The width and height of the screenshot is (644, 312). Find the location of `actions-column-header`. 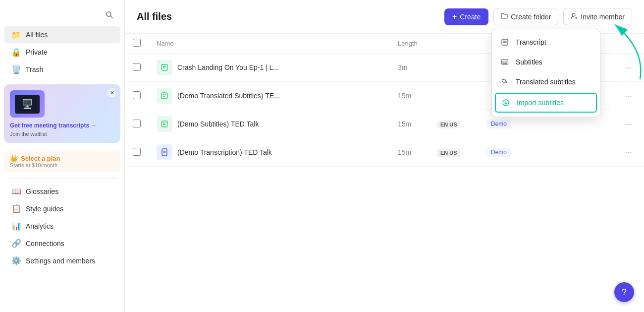

actions-column-header is located at coordinates (628, 44).